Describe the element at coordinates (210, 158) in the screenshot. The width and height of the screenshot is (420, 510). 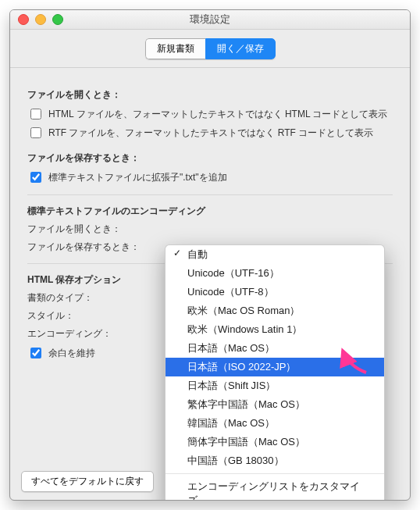
I see `section-save-header: ファイルを保存するとき：` at that location.